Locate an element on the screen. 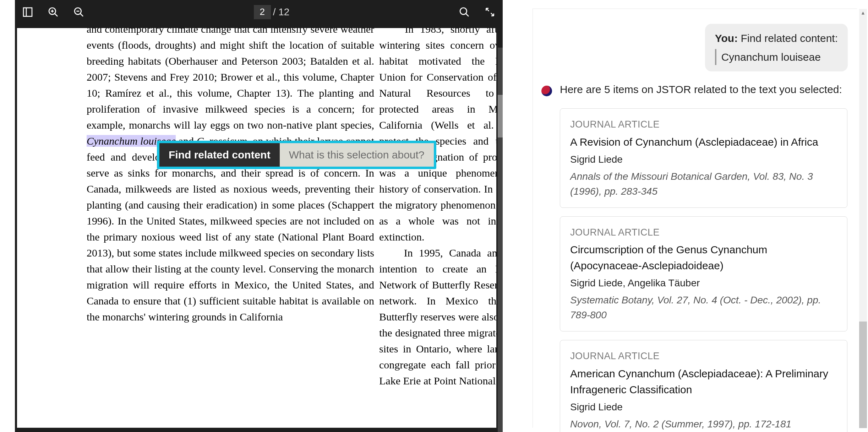 This screenshot has width=868, height=432. pdf-column-2: In 1983, shortly after monarch wintering… is located at coordinates (438, 208).